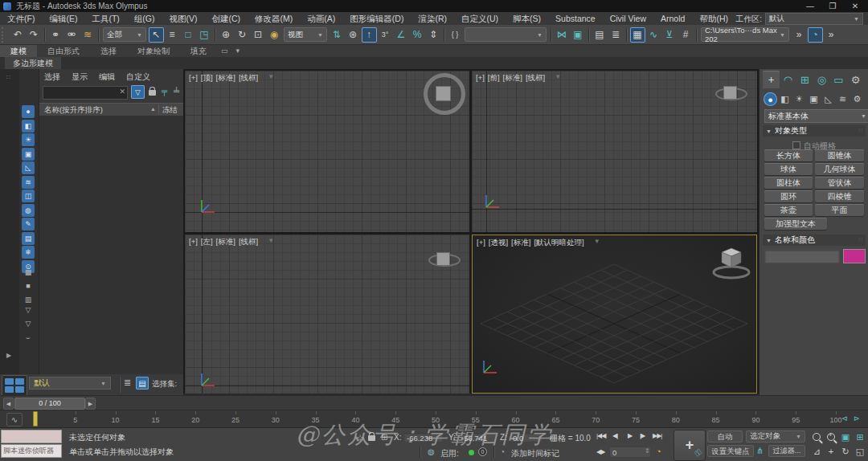 This screenshot has height=461, width=868. What do you see at coordinates (28, 154) in the screenshot?
I see `display-cameras-icon: ▣` at bounding box center [28, 154].